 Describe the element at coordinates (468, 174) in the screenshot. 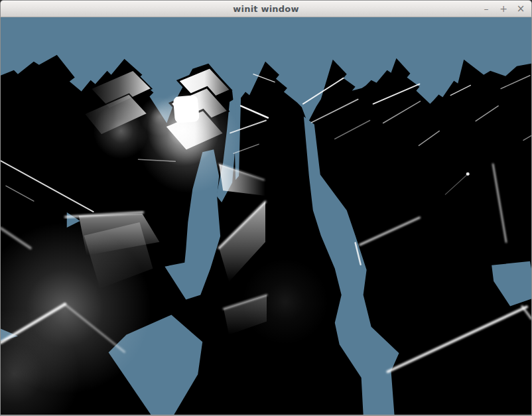

I see `specular-dot` at that location.